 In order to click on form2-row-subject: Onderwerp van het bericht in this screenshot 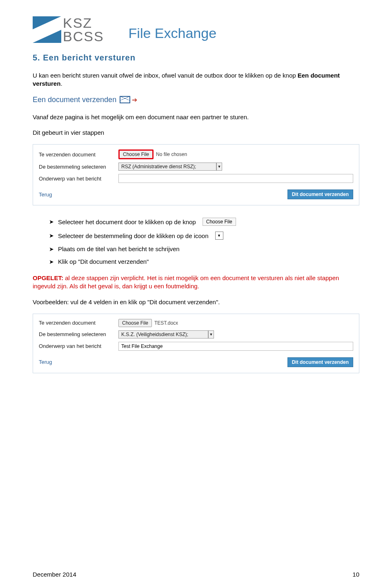, I will do `click(196, 346)`.